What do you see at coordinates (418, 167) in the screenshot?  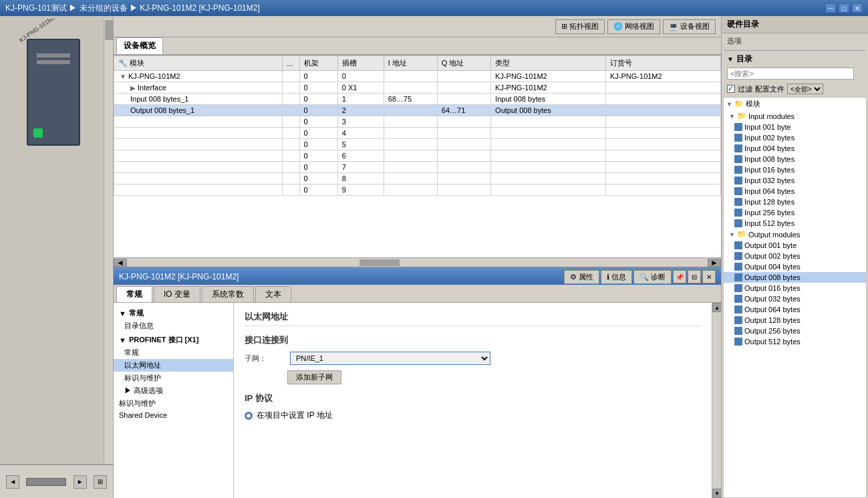 I see `table-row: 0 7` at bounding box center [418, 167].